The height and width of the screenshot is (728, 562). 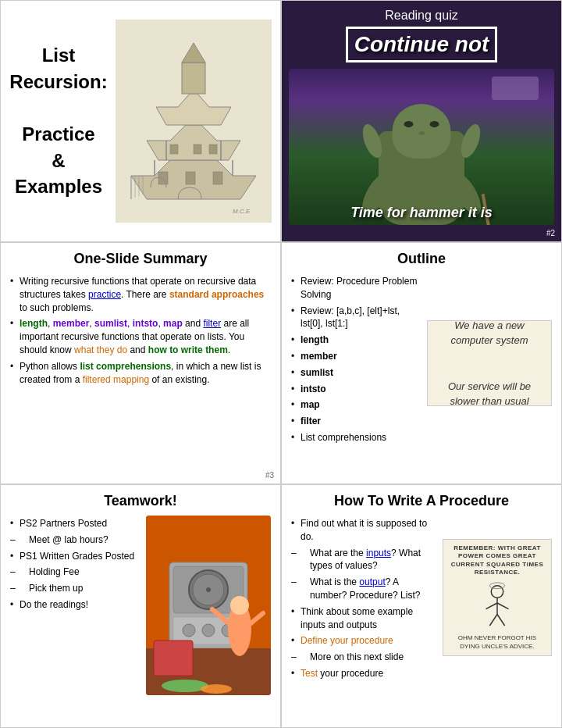 I want to click on escher-image: M.C.E, so click(x=194, y=121).